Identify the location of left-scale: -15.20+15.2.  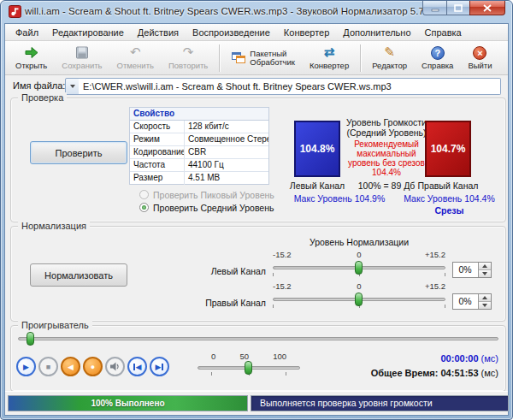
(359, 255).